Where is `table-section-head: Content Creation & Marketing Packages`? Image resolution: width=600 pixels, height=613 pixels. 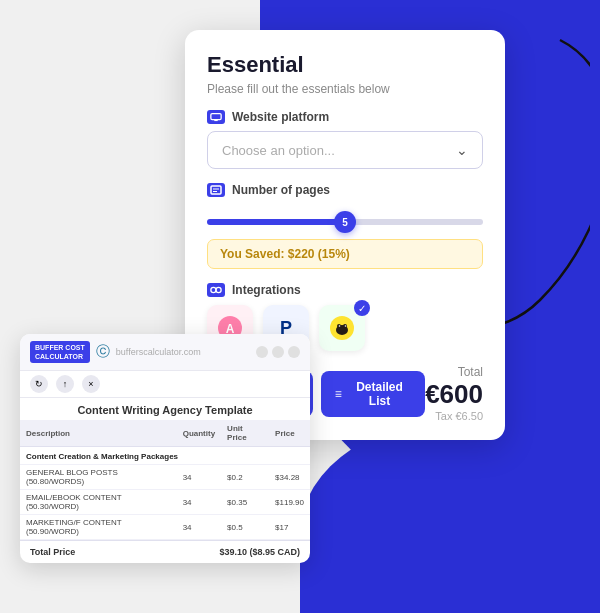
table-section-head: Content Creation & Marketing Packages is located at coordinates (165, 456).